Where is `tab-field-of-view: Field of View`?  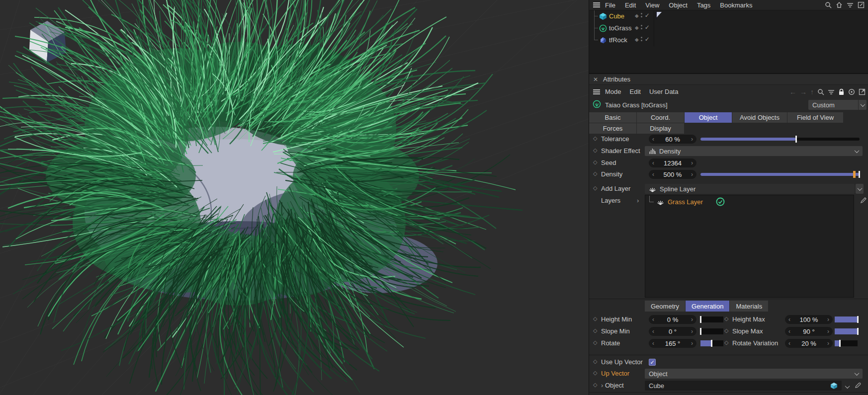
tab-field-of-view: Field of View is located at coordinates (815, 117).